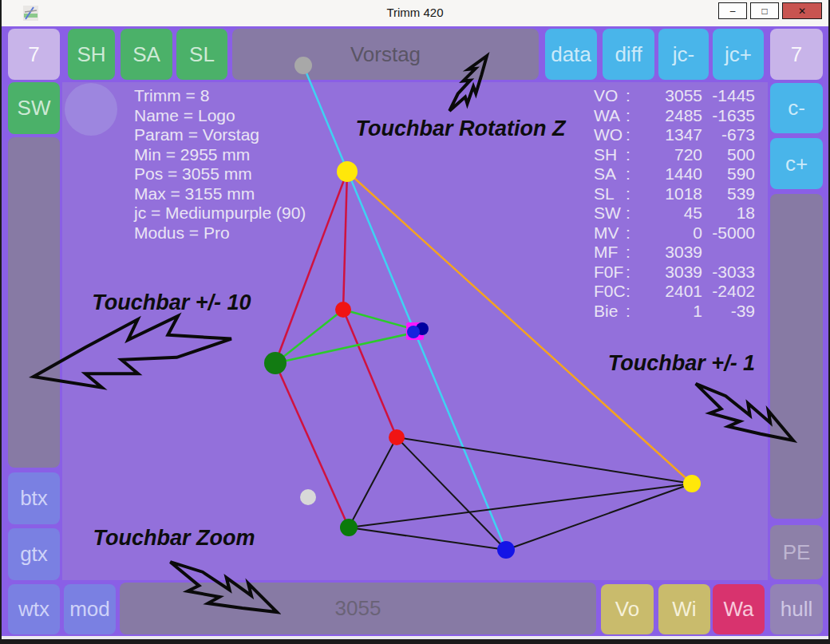 This screenshot has height=644, width=830. I want to click on data-table-cell: MF, so click(610, 252).